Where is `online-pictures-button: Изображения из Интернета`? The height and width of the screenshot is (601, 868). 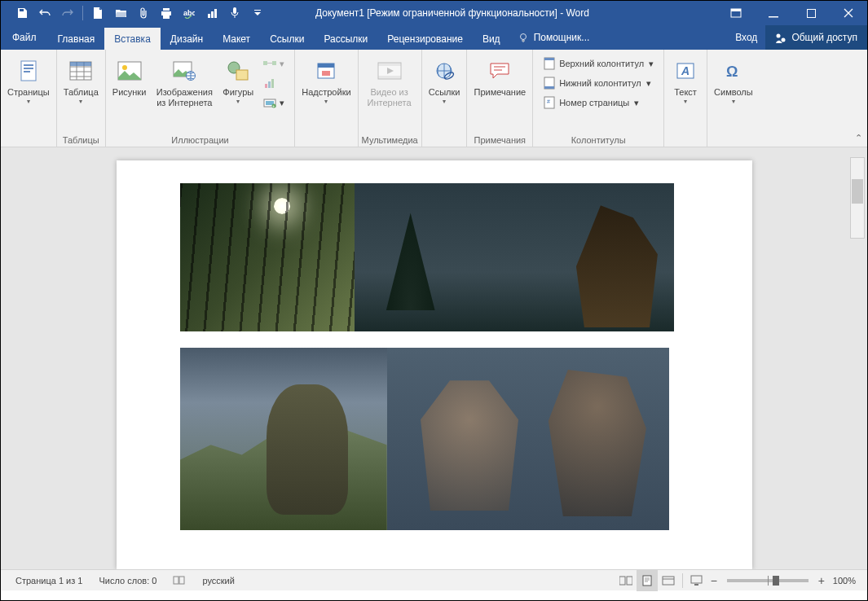
online-pictures-button: Изображения из Интернета is located at coordinates (184, 81).